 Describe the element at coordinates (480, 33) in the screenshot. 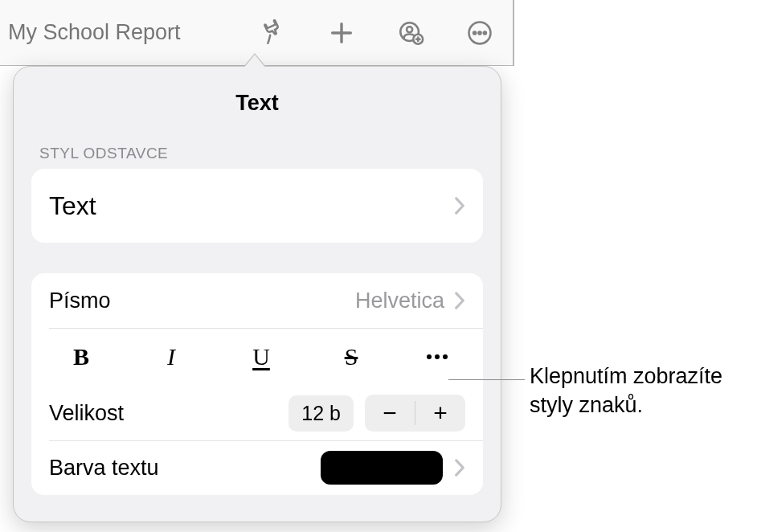

I see `more-icon` at that location.